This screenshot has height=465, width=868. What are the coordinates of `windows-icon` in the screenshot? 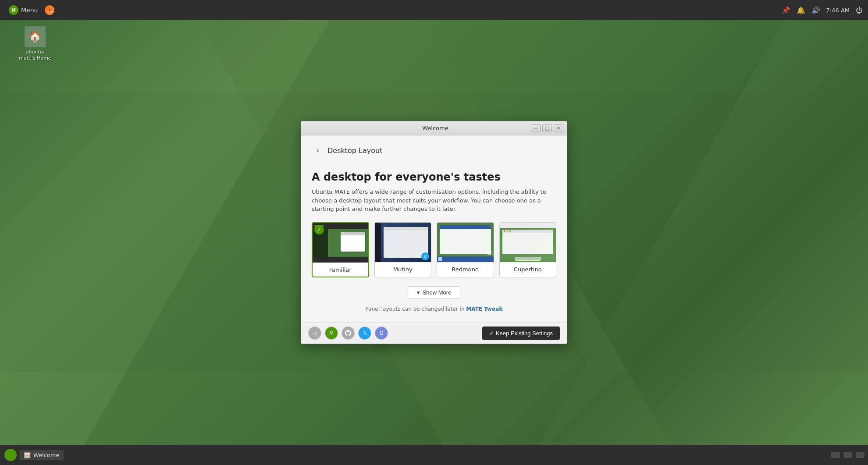 It's located at (440, 259).